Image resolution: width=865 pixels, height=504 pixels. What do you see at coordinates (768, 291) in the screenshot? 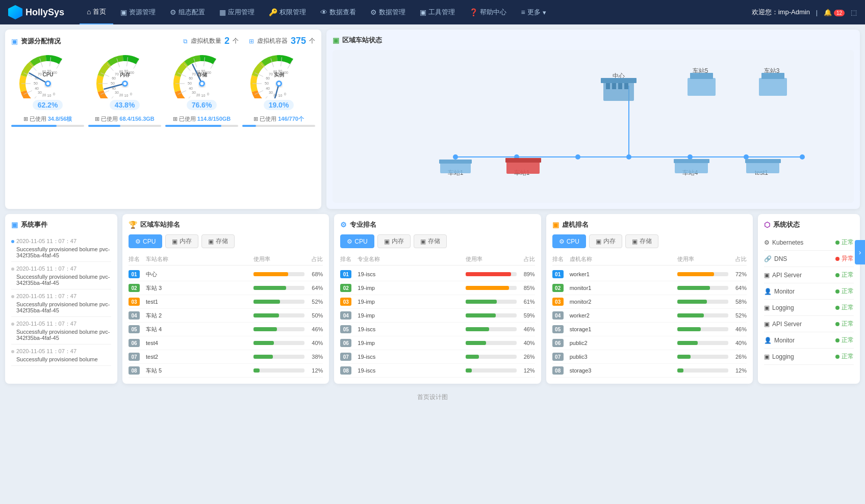
I see `sys-icon: 👤` at bounding box center [768, 291].